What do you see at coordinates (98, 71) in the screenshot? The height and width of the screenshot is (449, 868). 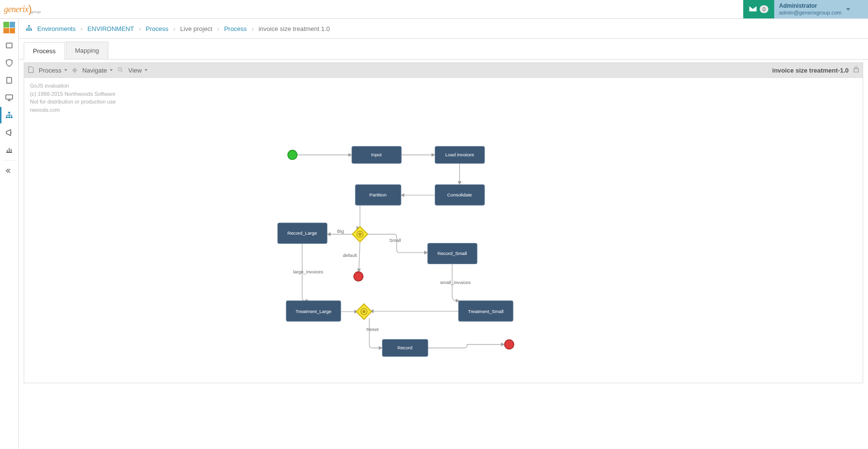 I see `toolbar-navigate-menu: Navigate` at bounding box center [98, 71].